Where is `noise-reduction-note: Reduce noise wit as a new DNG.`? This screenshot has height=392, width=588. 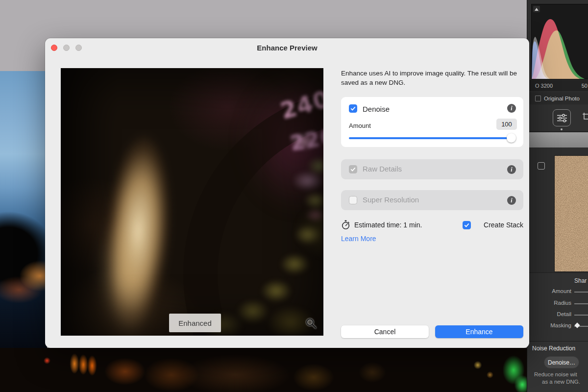 noise-reduction-note: Reduce noise wit as a new DNG. is located at coordinates (561, 378).